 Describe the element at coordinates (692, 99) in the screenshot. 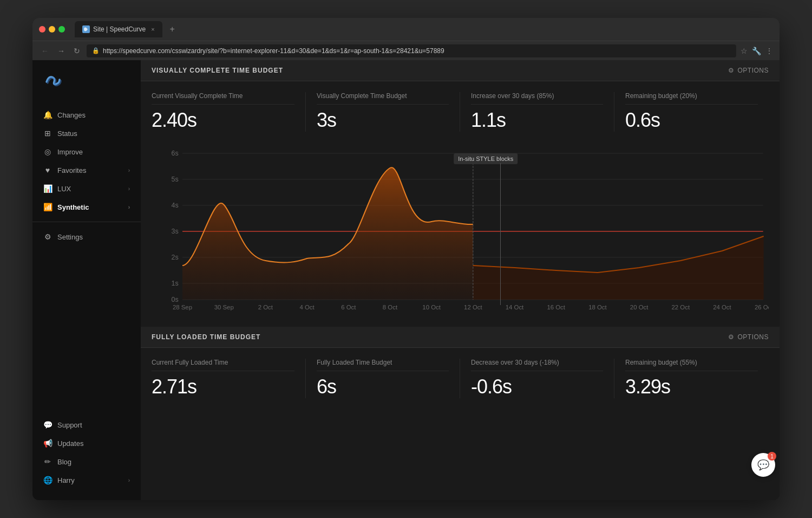

I see `stat-label-remaining-vc: Remaining budget (20%)` at that location.